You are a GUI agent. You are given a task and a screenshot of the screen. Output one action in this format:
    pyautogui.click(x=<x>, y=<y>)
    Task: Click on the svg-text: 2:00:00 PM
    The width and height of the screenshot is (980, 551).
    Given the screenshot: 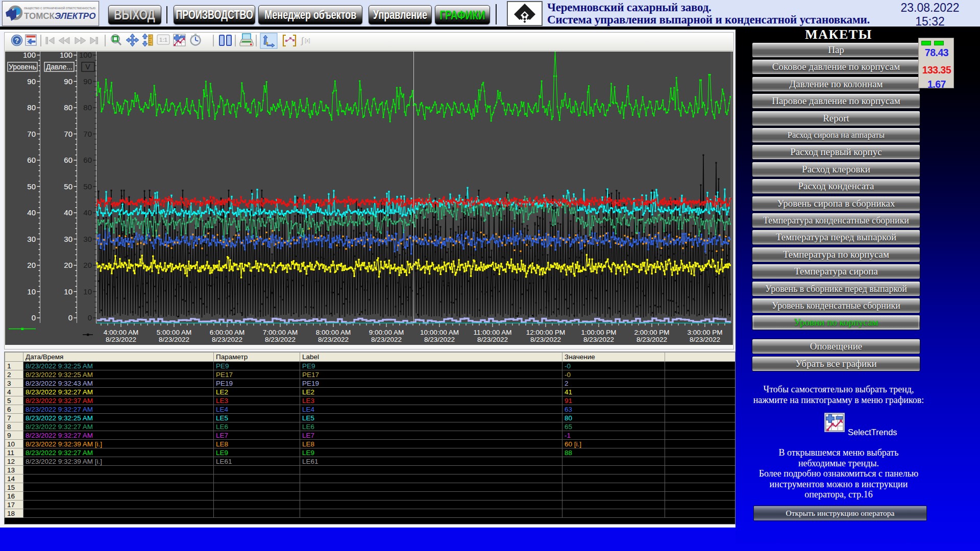 What is the action you would take?
    pyautogui.click(x=651, y=333)
    